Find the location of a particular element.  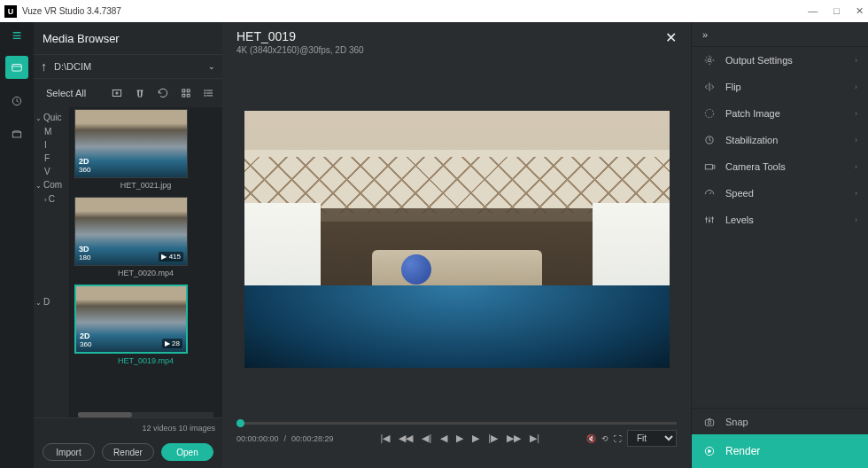

camera-snap-icon is located at coordinates (709, 422).